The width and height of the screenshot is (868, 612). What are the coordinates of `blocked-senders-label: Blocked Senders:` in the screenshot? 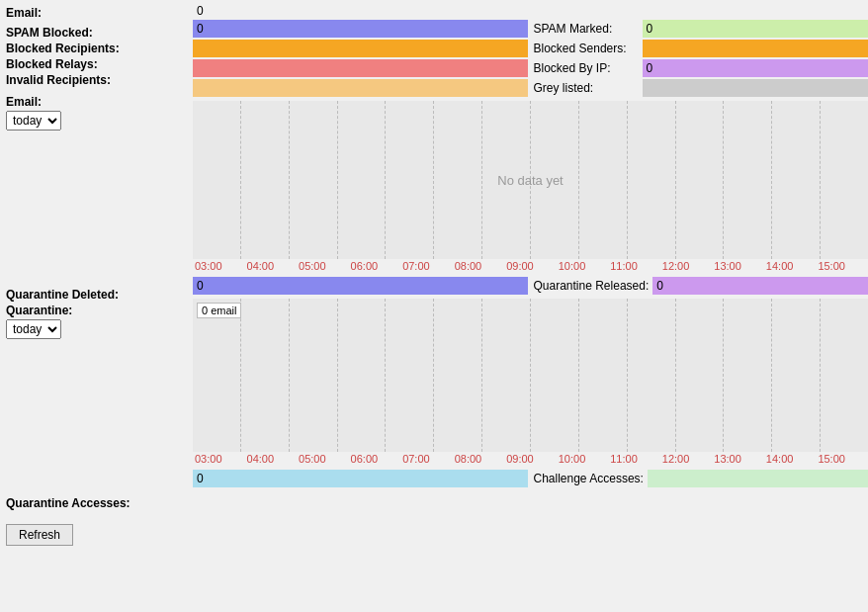 It's located at (588, 48).